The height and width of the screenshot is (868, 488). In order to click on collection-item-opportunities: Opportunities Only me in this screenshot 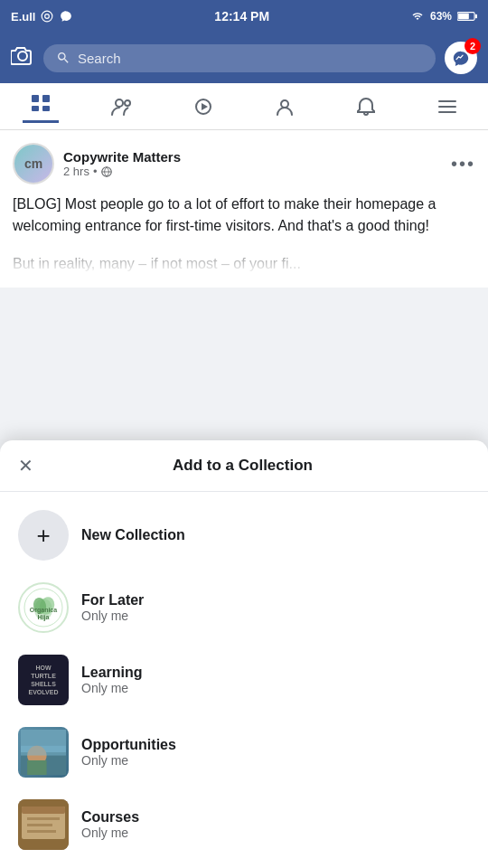, I will do `click(244, 752)`.